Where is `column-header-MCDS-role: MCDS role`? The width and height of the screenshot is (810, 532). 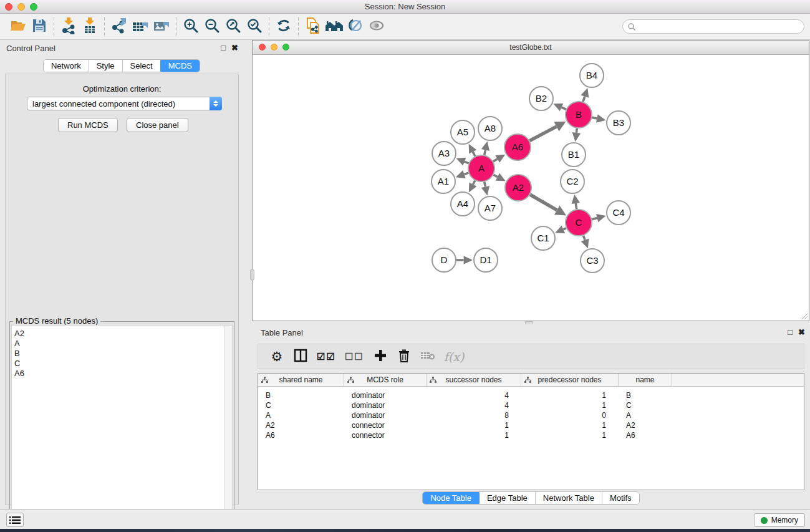
column-header-MCDS-role: MCDS role is located at coordinates (385, 380).